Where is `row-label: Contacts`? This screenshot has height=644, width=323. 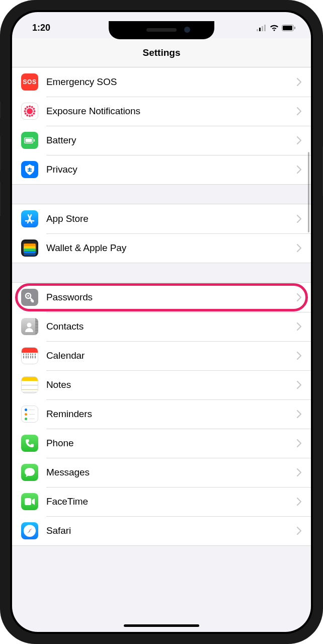 row-label: Contacts is located at coordinates (172, 327).